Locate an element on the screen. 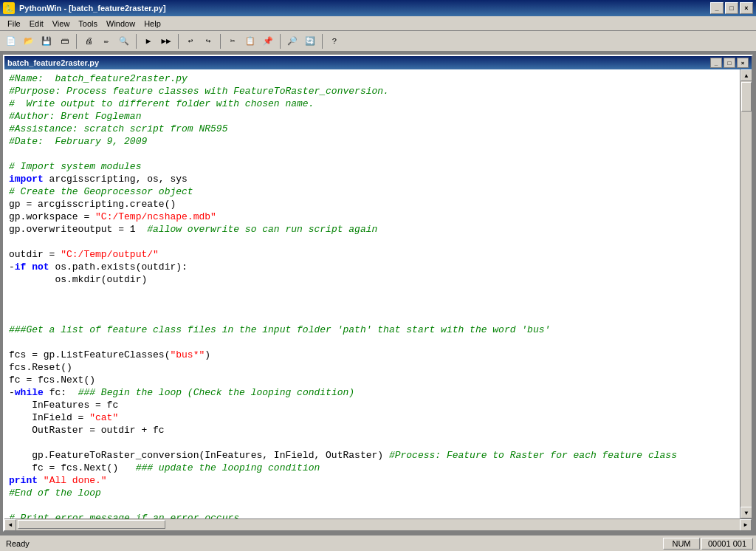 This screenshot has height=551, width=756. mdi-close: × is located at coordinates (743, 63).